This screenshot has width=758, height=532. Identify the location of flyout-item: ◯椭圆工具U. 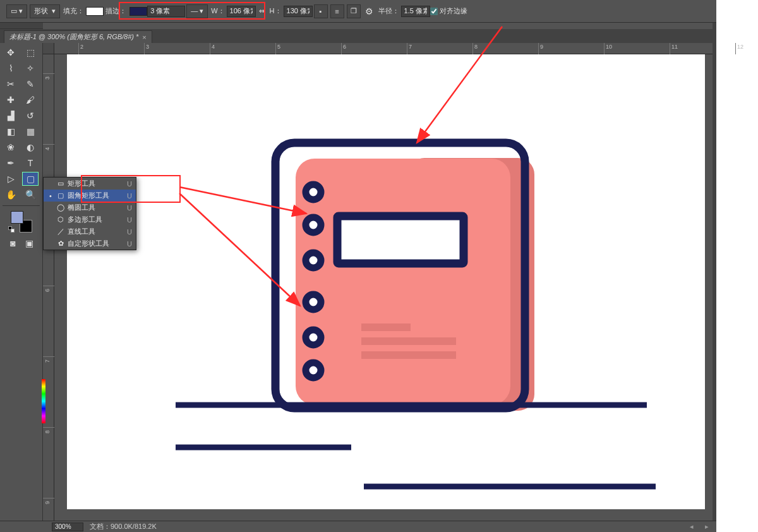
(90, 207).